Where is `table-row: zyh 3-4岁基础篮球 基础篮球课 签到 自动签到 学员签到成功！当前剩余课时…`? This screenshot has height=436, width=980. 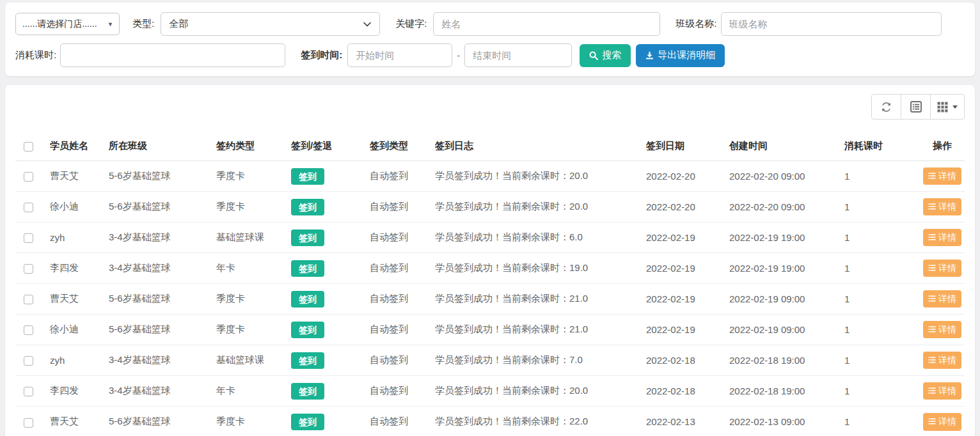 table-row: zyh 3-4岁基础篮球 基础篮球课 签到 自动签到 学员签到成功！当前剩余课时… is located at coordinates (490, 238).